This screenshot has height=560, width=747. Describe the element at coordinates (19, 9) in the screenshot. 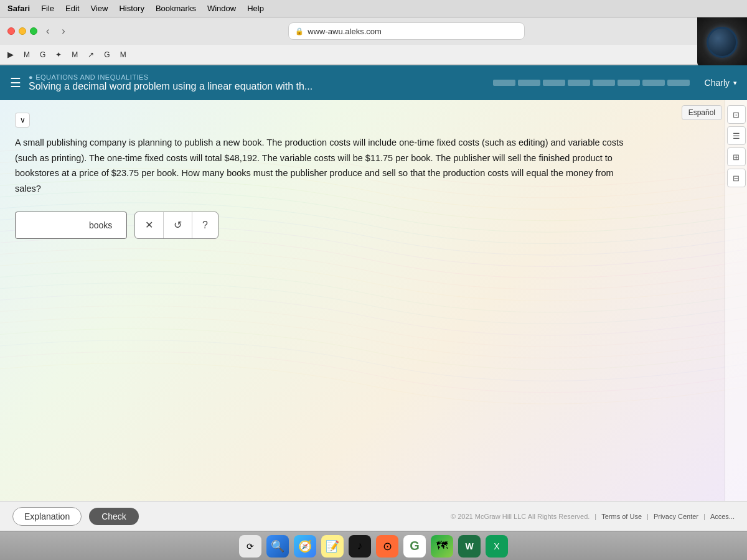

I see `app-name: Safari` at that location.